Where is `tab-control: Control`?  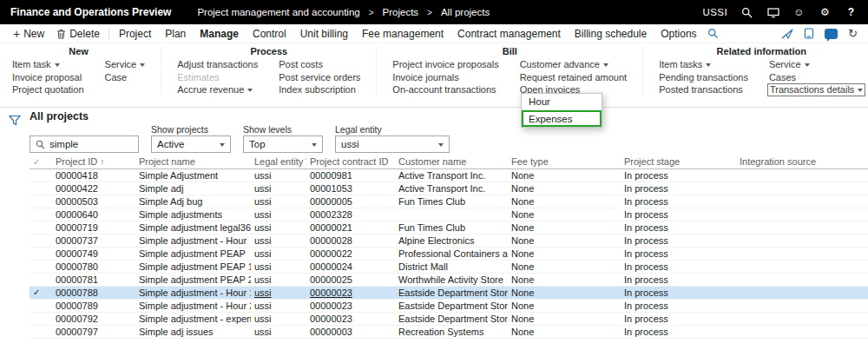
tab-control: Control is located at coordinates (269, 34).